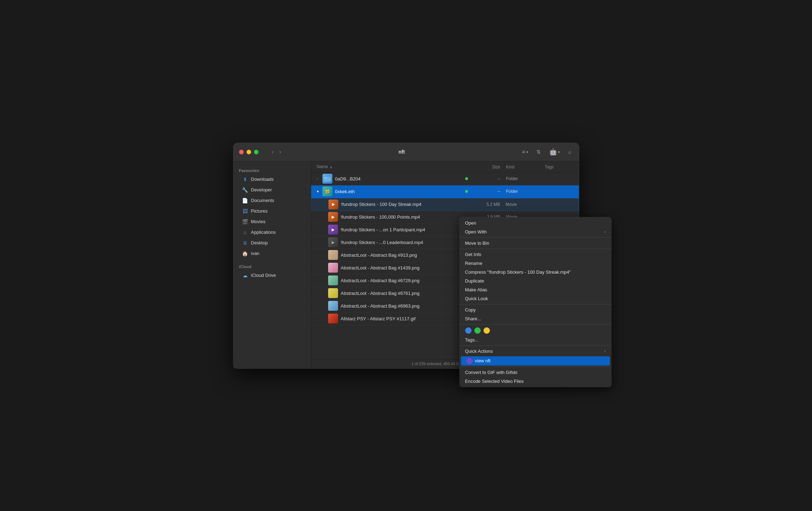  I want to click on ctx-copy-label: Copy, so click(470, 310).